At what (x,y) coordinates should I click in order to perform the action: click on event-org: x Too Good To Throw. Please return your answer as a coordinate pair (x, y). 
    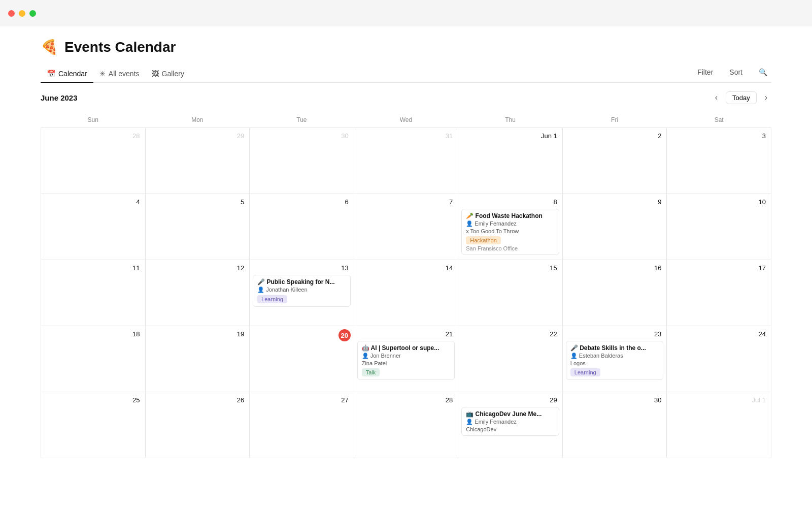
    Looking at the image, I should click on (511, 231).